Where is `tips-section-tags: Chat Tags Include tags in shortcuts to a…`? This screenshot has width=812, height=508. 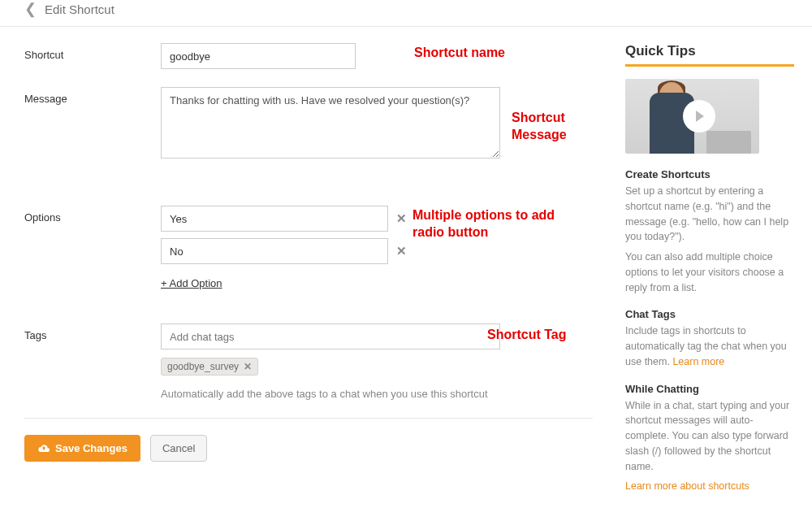
tips-section-tags: Chat Tags Include tags in shortcuts to a… is located at coordinates (710, 338).